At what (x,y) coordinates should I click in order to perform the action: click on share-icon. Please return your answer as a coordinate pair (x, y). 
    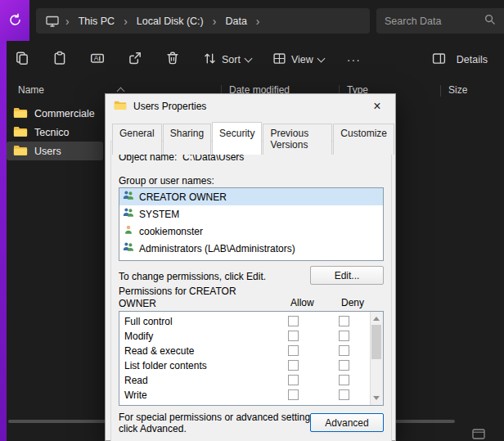
    Looking at the image, I should click on (135, 60).